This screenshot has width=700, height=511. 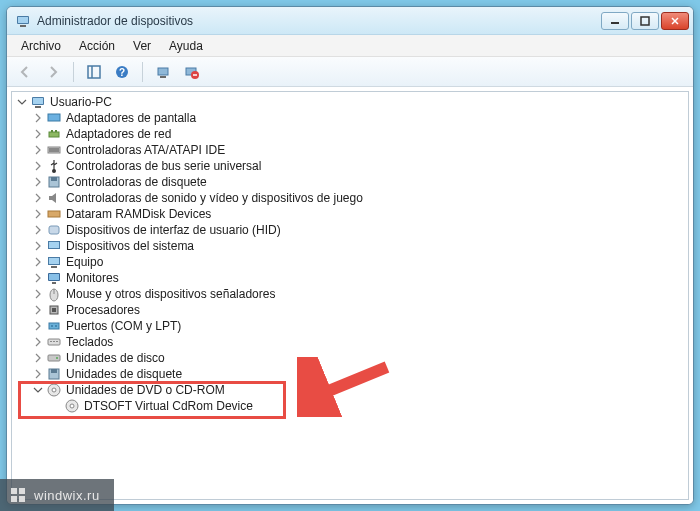 What do you see at coordinates (54, 198) in the screenshot?
I see `sound-controller-icon` at bounding box center [54, 198].